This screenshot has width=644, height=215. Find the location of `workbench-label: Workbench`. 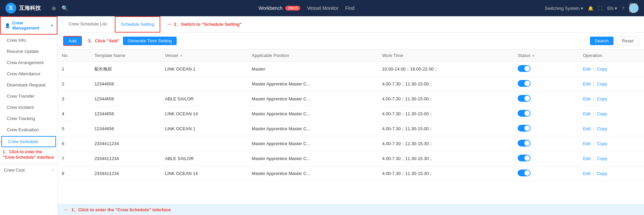

workbench-label: Workbench is located at coordinates (270, 8).